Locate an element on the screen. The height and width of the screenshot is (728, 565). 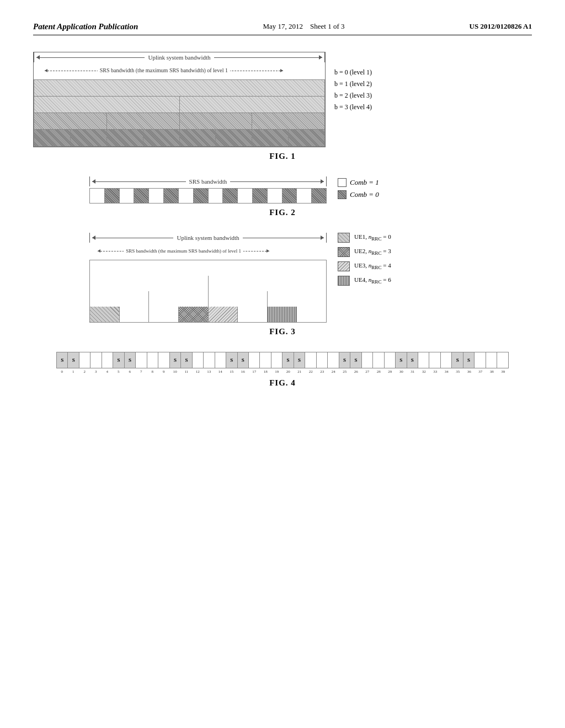
page-header: Patent Application Publication May 17, 2… is located at coordinates (282, 29).